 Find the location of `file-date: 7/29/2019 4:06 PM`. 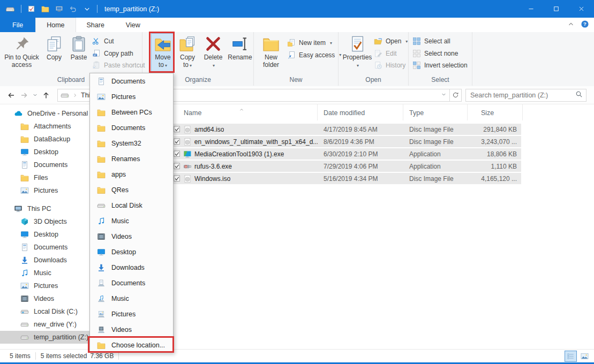

file-date: 7/29/2019 4:06 PM is located at coordinates (360, 166).